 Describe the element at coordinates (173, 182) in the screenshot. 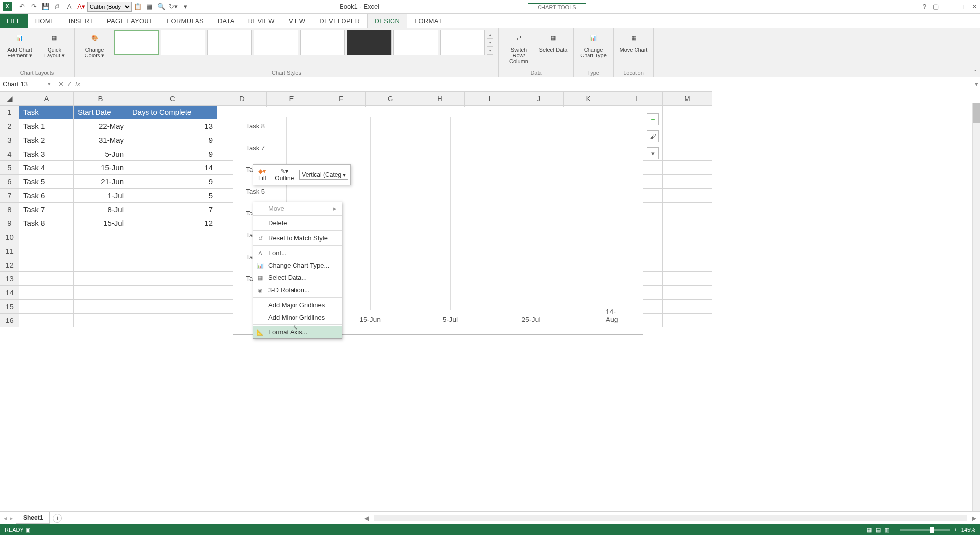

I see `cell-c6: 9` at that location.